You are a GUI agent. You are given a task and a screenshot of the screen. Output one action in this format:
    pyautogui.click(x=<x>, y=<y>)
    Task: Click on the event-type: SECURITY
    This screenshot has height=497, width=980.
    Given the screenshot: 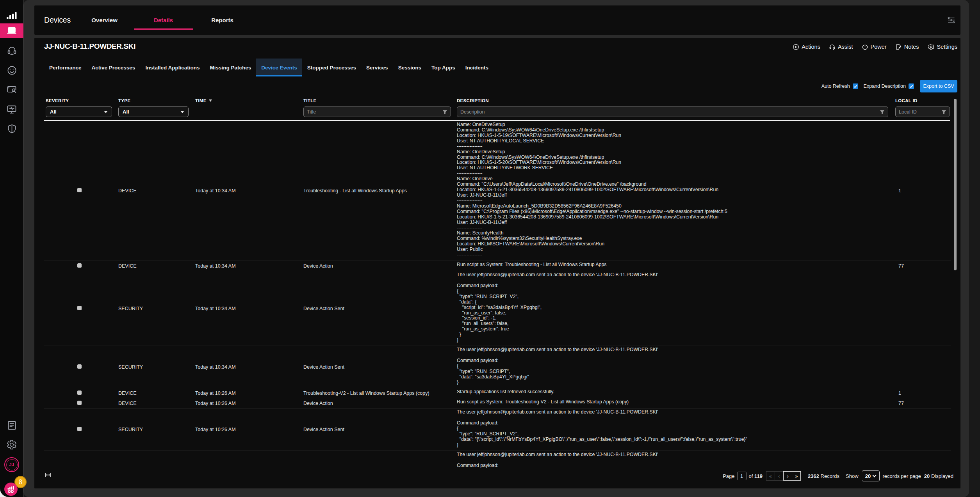 What is the action you would take?
    pyautogui.click(x=130, y=430)
    